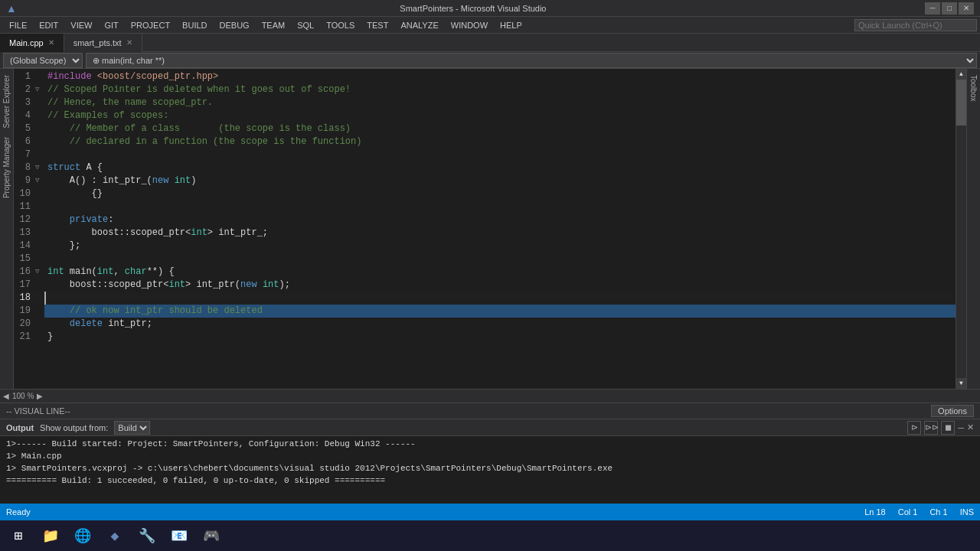 This screenshot has width=980, height=551. Describe the element at coordinates (469, 25) in the screenshot. I see `menu-window: WINDOW` at that location.